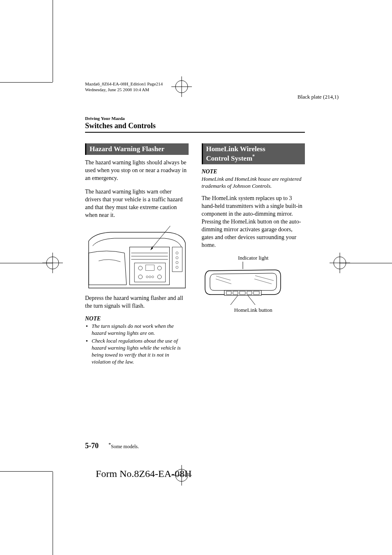  What do you see at coordinates (137, 204) in the screenshot?
I see `body-paragraph: The hazard warning lights warn other dri…` at bounding box center [137, 204].